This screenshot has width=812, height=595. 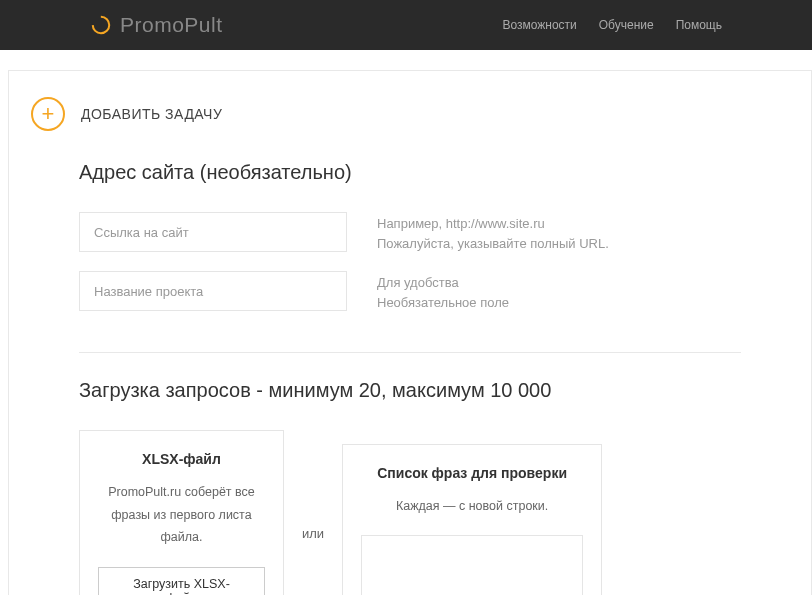 What do you see at coordinates (101, 25) in the screenshot?
I see `logo-icon` at bounding box center [101, 25].